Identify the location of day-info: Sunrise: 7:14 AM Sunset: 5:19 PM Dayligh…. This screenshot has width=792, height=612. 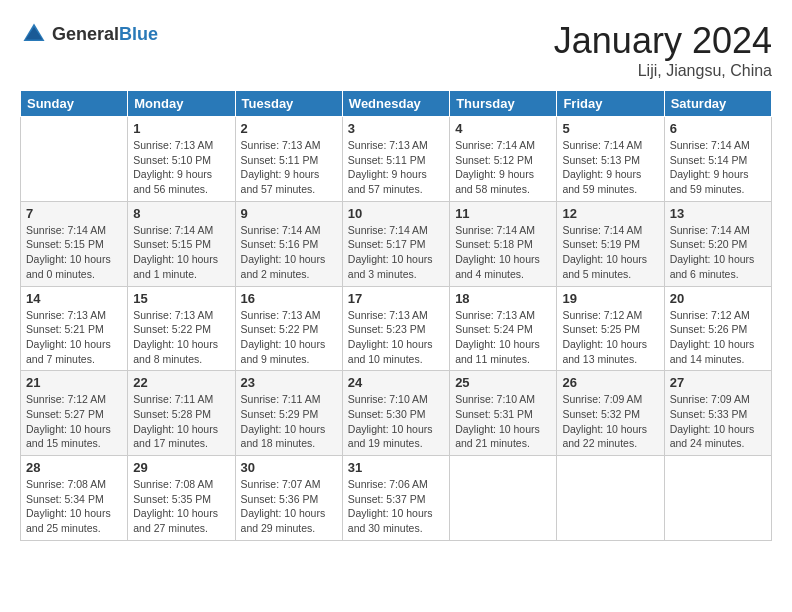
(610, 252).